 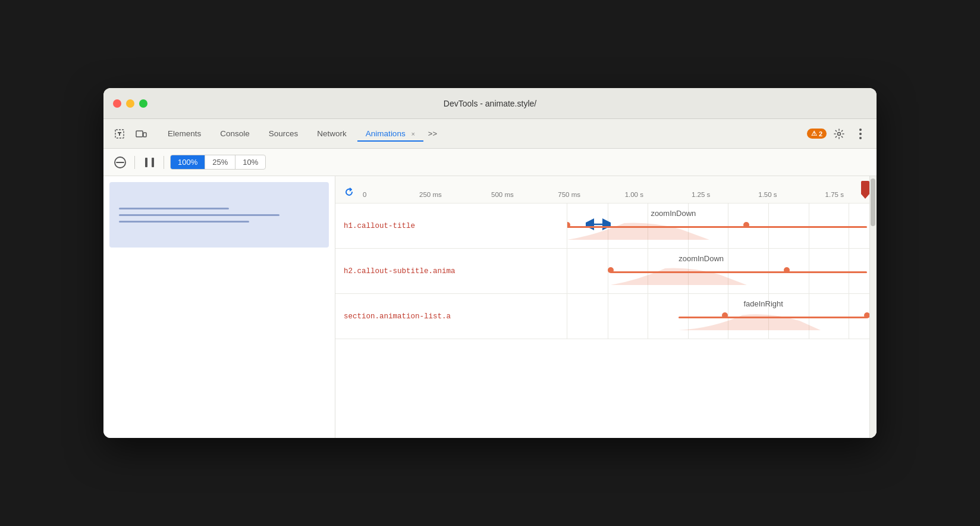 What do you see at coordinates (606, 226) in the screenshot?
I see `anim-row-1: h1.callout-title` at bounding box center [606, 226].